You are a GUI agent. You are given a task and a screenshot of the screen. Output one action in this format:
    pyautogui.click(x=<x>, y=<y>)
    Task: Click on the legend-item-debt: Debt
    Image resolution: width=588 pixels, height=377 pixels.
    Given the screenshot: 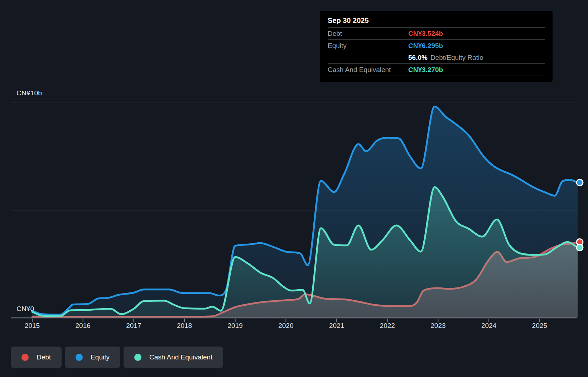 What is the action you would take?
    pyautogui.click(x=36, y=357)
    